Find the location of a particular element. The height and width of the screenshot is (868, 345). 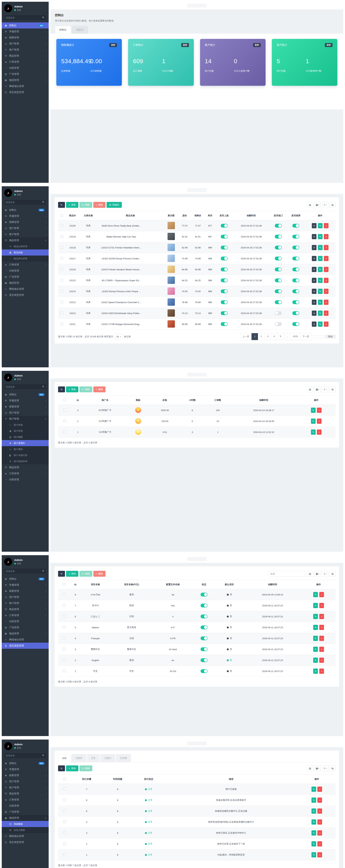

sidebar-item: ◧ 商户充值记录 is located at coordinates (25, 455).